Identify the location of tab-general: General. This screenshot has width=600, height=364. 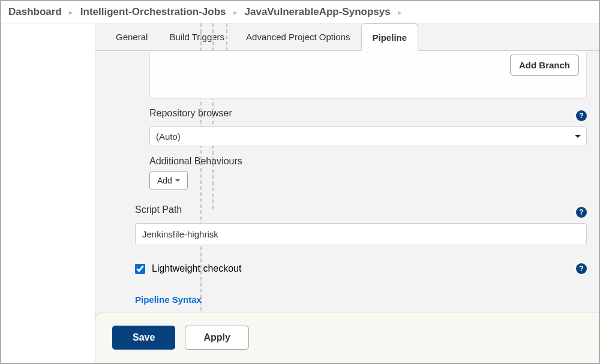
(132, 37).